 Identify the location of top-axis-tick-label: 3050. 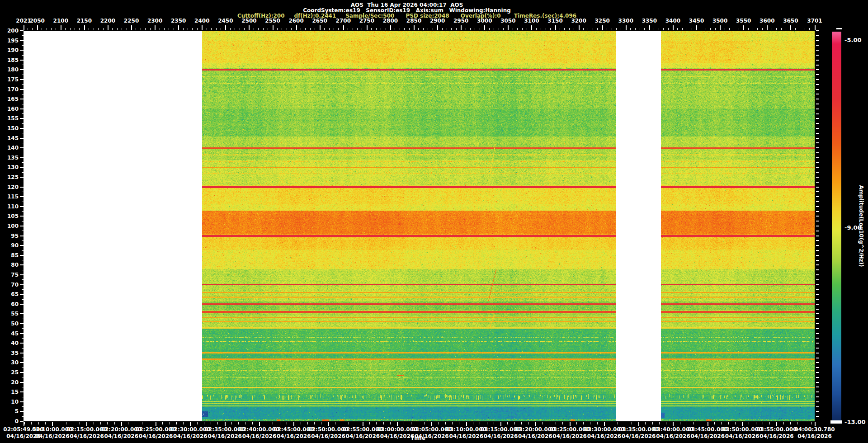
(508, 21).